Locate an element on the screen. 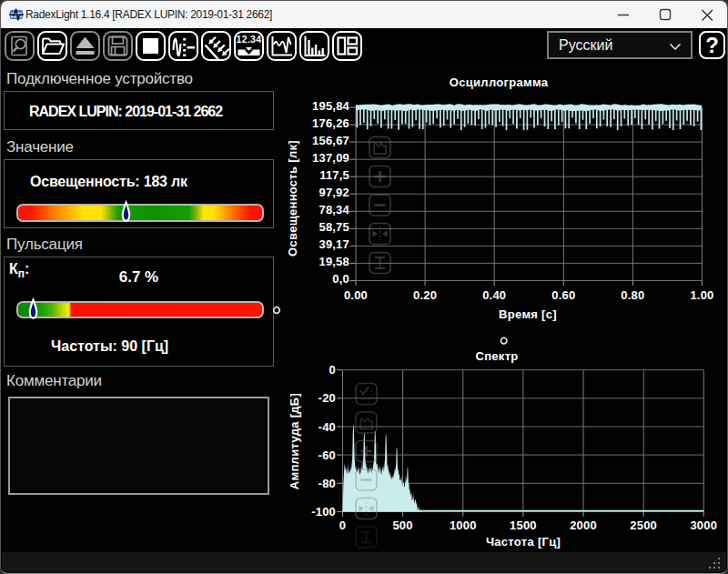 The image size is (728, 574). svg-text: 117,5 is located at coordinates (335, 175).